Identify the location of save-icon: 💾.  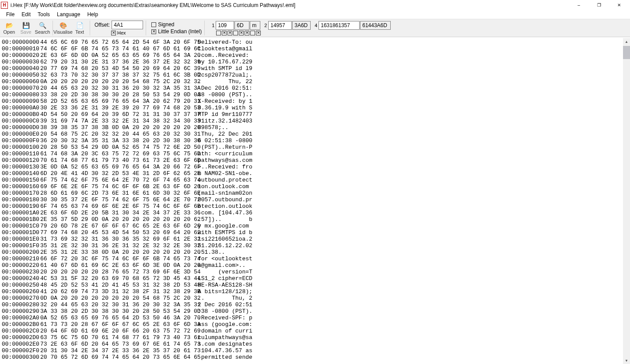
(26, 25).